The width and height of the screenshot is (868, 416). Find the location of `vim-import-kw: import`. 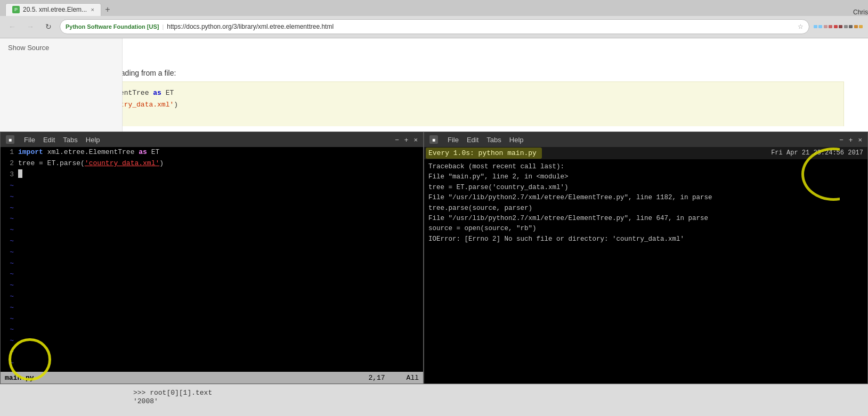

vim-import-kw: import is located at coordinates (31, 152).